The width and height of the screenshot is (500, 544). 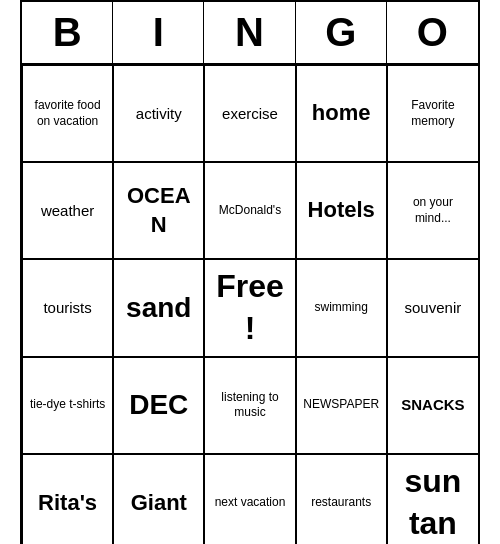 What do you see at coordinates (68, 308) in the screenshot?
I see `bingo-cell: tourists` at bounding box center [68, 308].